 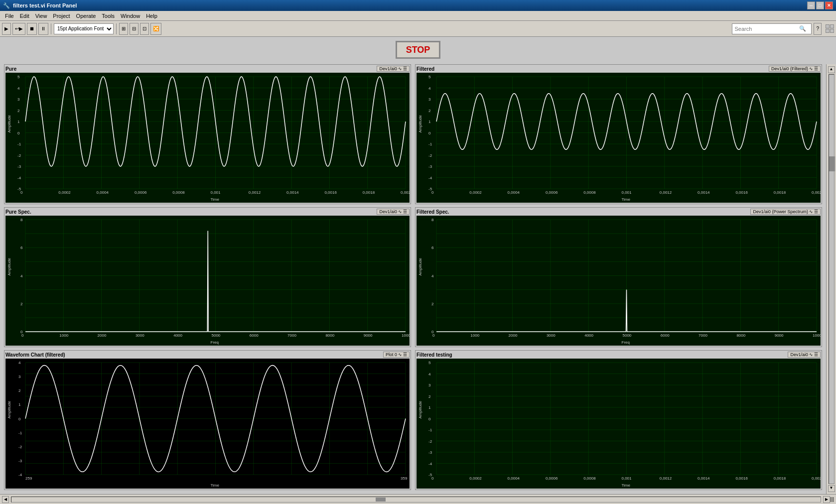 I want to click on chart-pure-spec-title: Pure Spec., so click(x=18, y=212).